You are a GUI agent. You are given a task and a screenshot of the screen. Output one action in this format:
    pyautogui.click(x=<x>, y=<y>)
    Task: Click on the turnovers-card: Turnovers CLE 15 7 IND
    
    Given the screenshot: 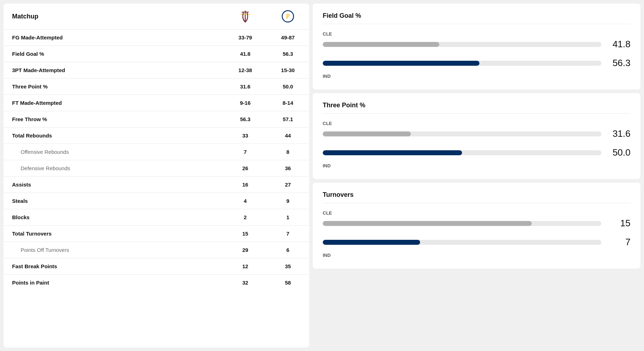 What is the action you would take?
    pyautogui.click(x=477, y=226)
    